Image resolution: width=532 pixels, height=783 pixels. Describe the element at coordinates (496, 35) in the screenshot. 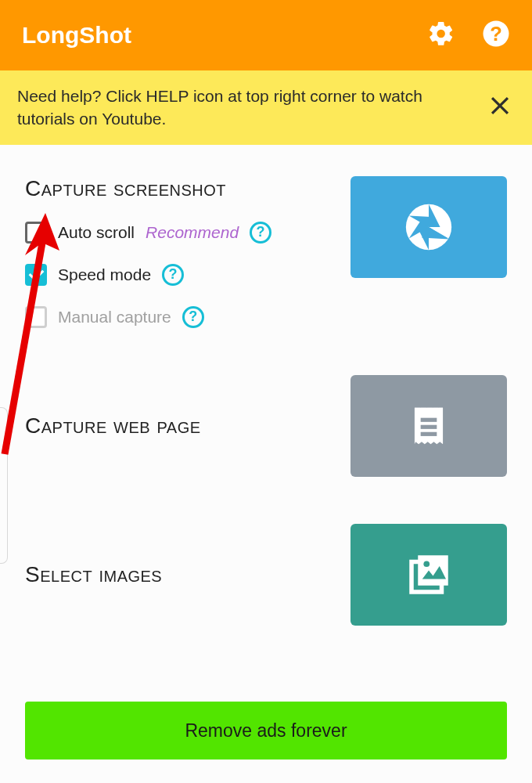

I see `help-icon: ?` at that location.